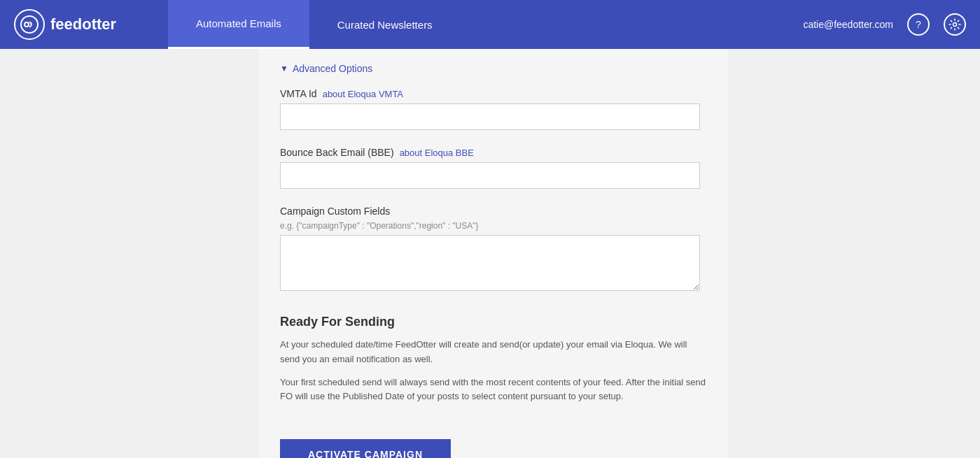 The image size is (980, 458). What do you see at coordinates (955, 24) in the screenshot?
I see `settings-icon` at bounding box center [955, 24].